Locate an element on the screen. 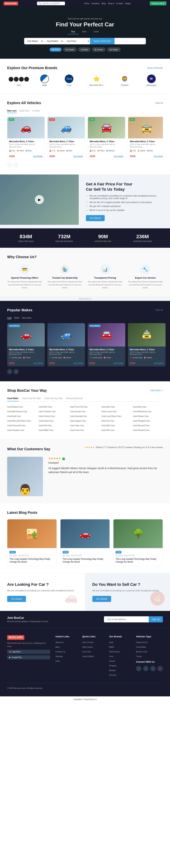  shop-link-29: Used MG Cars is located at coordinates (116, 430).